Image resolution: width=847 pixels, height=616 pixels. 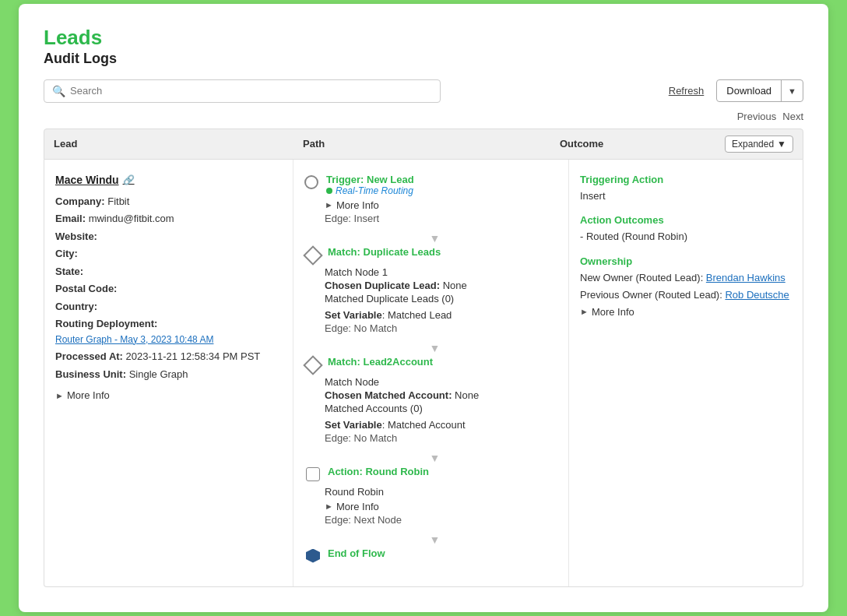 I want to click on download-label: Download, so click(x=749, y=90).